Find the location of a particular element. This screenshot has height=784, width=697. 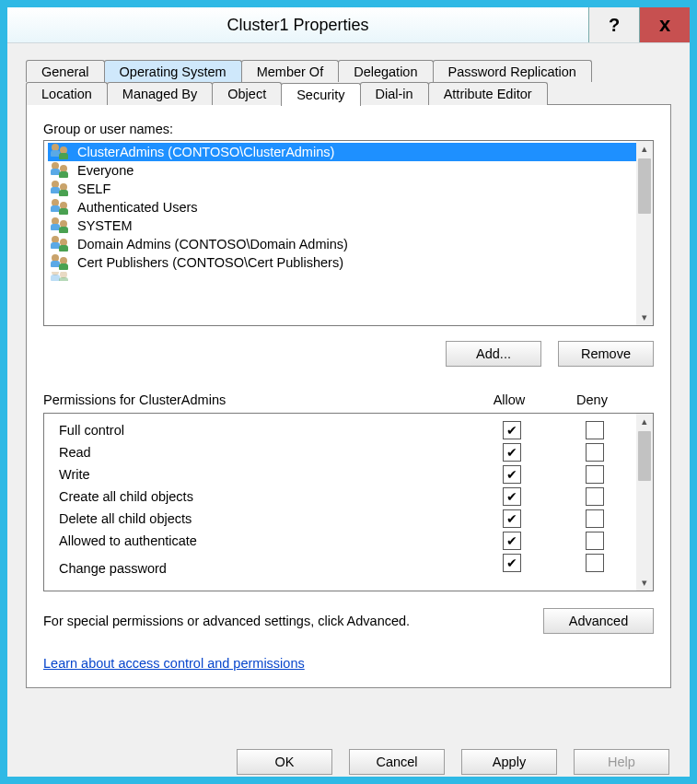

tab-row-1: GeneralOperating SystemMember OfDelegati… is located at coordinates (348, 71).